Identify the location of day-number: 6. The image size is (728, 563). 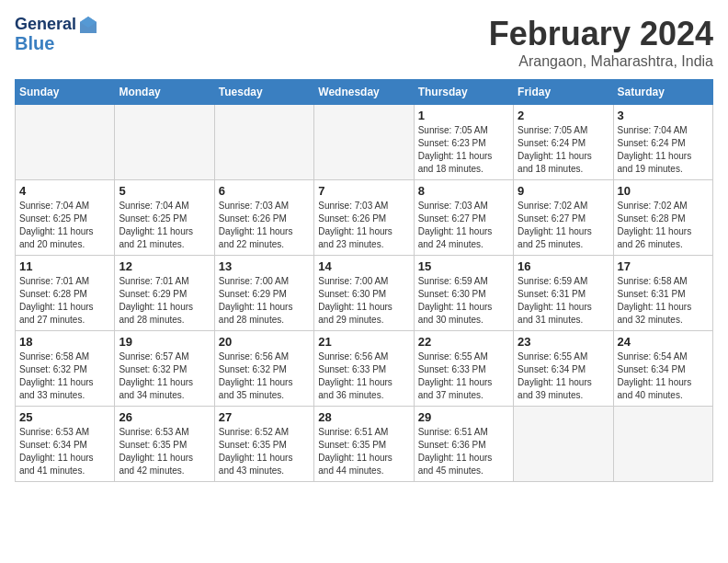
(265, 191).